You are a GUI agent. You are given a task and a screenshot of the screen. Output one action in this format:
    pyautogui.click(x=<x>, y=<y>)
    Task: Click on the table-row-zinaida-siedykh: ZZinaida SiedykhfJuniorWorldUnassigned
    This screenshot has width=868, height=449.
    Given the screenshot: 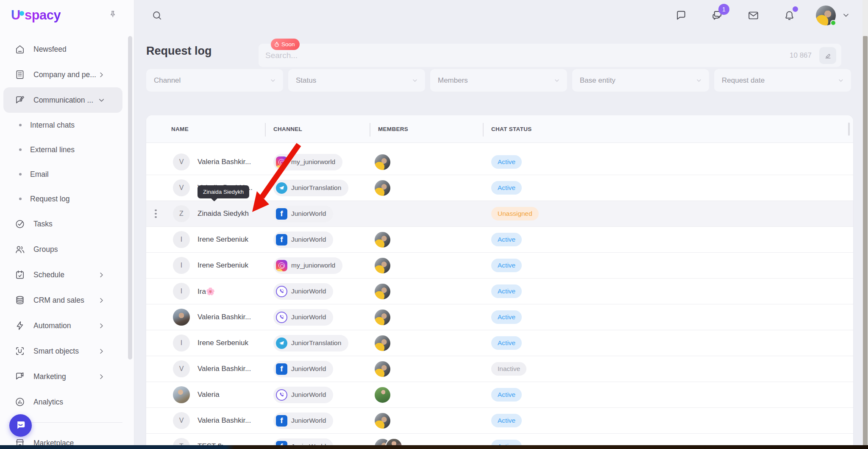 What is the action you would take?
    pyautogui.click(x=500, y=214)
    